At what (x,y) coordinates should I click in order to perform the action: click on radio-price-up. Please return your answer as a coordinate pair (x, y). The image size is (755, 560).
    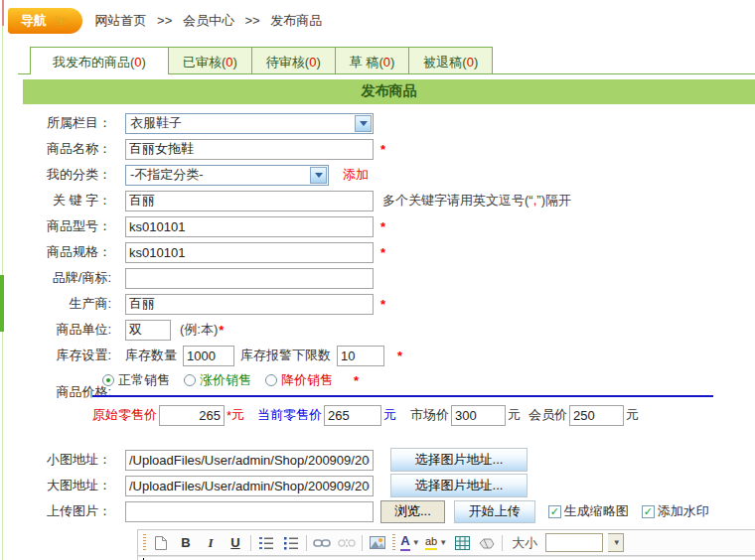
    Looking at the image, I should click on (190, 380).